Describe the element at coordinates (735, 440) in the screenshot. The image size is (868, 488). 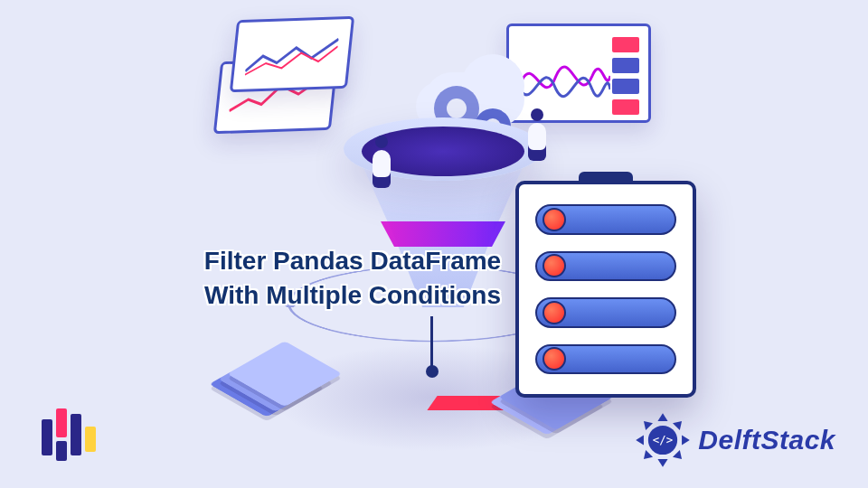
I see `brand-lockup: </> DelftStack` at that location.